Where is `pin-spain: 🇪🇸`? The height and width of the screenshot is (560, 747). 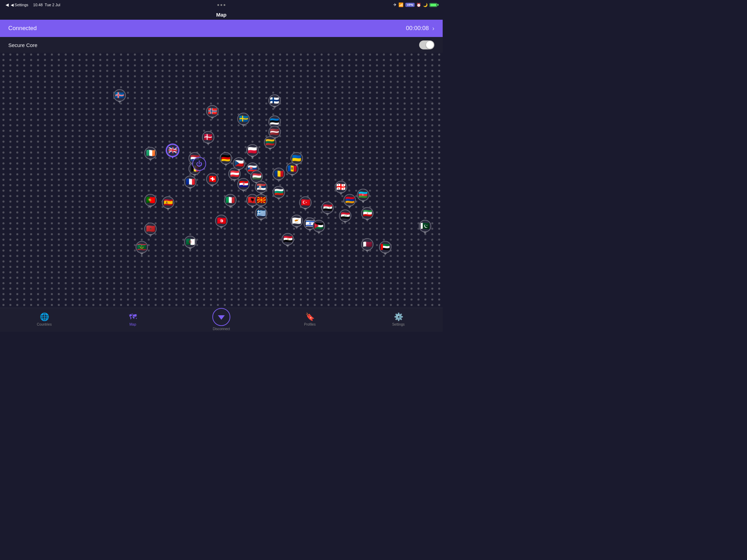 pin-spain: 🇪🇸 is located at coordinates (168, 204).